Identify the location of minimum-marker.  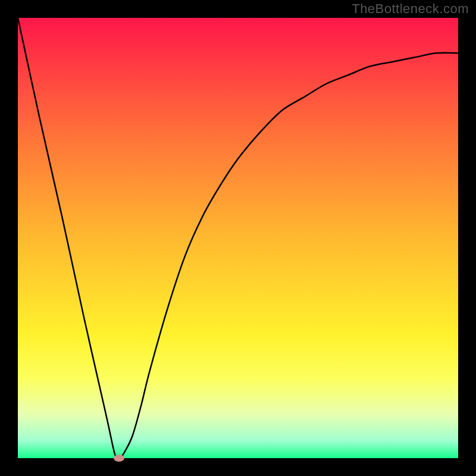
(119, 458).